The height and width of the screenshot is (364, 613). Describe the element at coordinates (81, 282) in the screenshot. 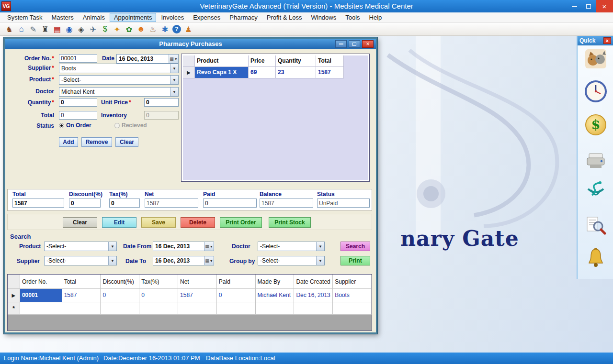

I see `orders-header-total: Total` at that location.